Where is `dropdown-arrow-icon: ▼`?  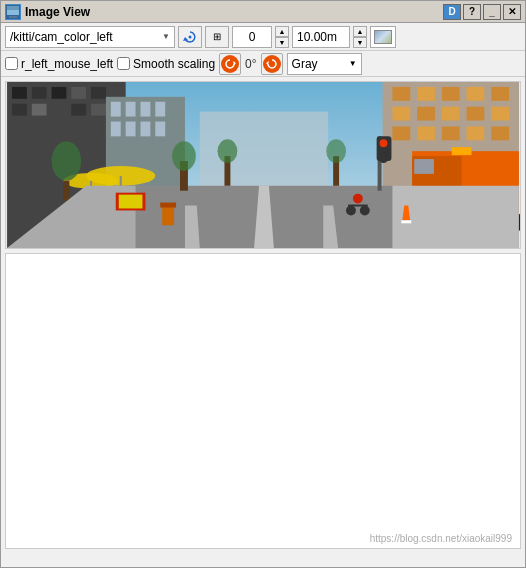
dropdown-arrow-icon: ▼ is located at coordinates (166, 36).